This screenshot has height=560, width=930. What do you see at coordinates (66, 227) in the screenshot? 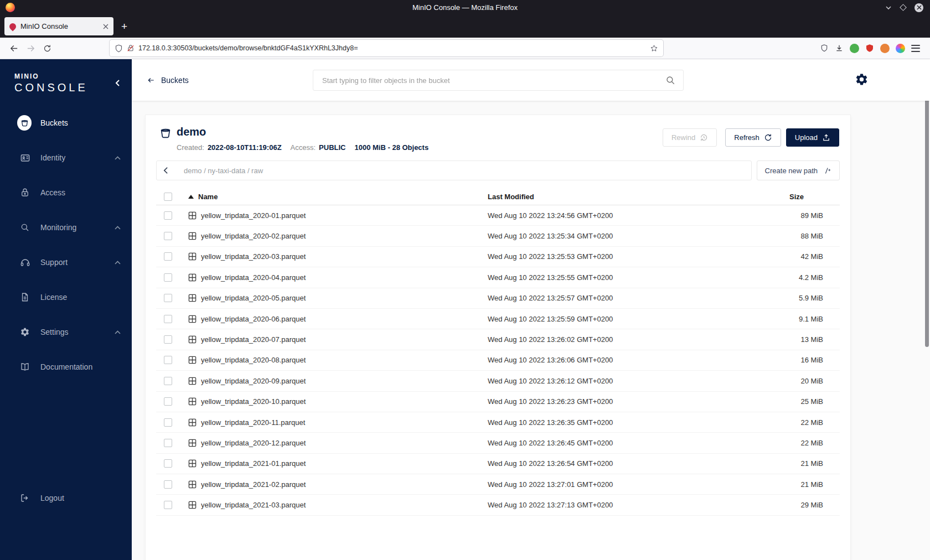
I see `sidebar-item-monitoring: Monitoring` at bounding box center [66, 227].